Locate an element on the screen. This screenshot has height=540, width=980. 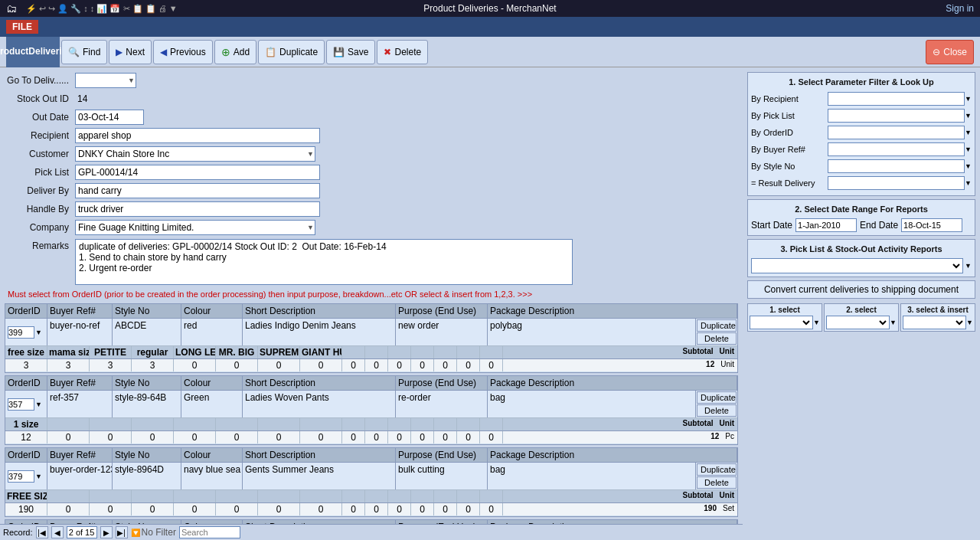
short-desc-2: Ladies Woven Pants is located at coordinates (319, 404).